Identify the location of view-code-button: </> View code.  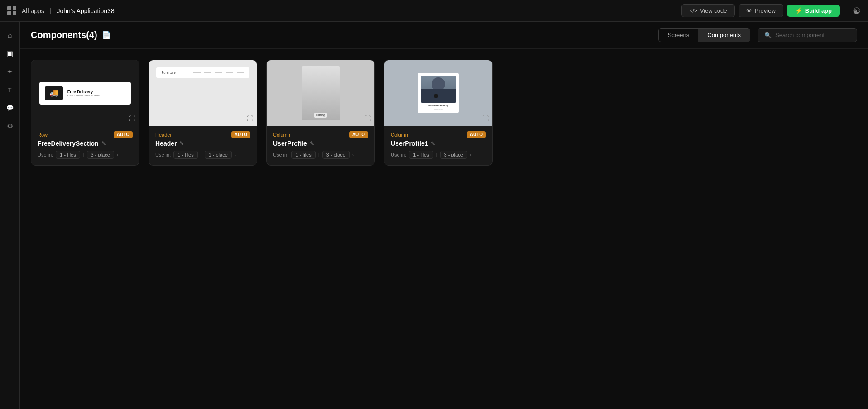
(708, 11).